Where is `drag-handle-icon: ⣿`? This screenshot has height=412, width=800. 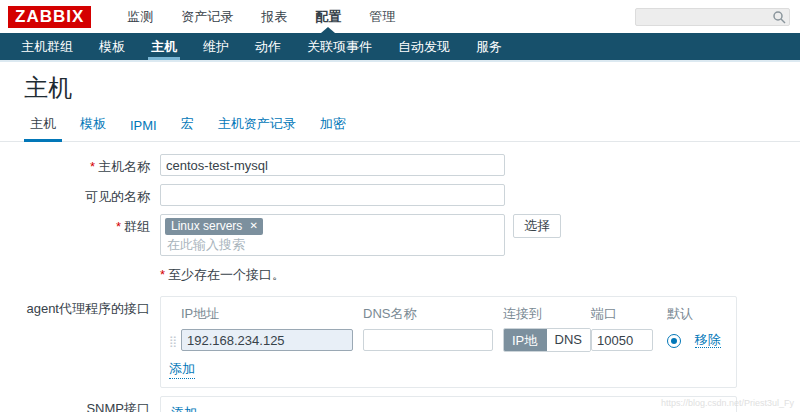 drag-handle-icon: ⣿ is located at coordinates (172, 341).